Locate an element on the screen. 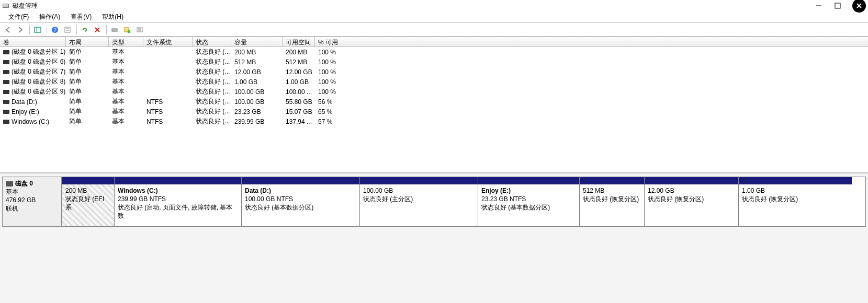 The width and height of the screenshot is (868, 303). disk-size: 476.92 GB is located at coordinates (21, 200).